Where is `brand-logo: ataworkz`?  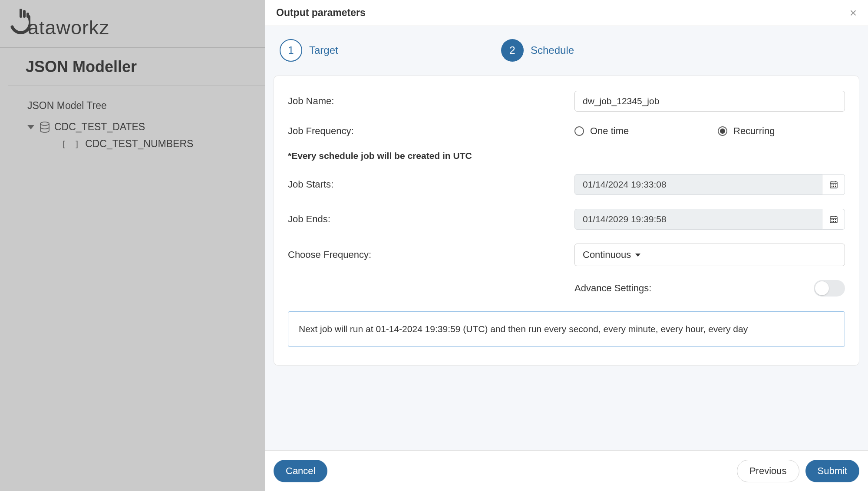
brand-logo: ataworkz is located at coordinates (59, 24).